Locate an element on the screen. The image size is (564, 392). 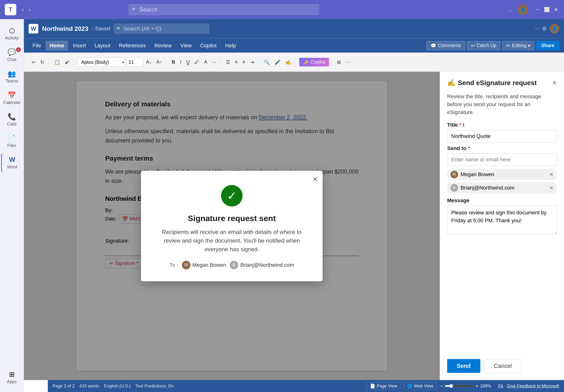
comments-icon: 💬 is located at coordinates (433, 46).